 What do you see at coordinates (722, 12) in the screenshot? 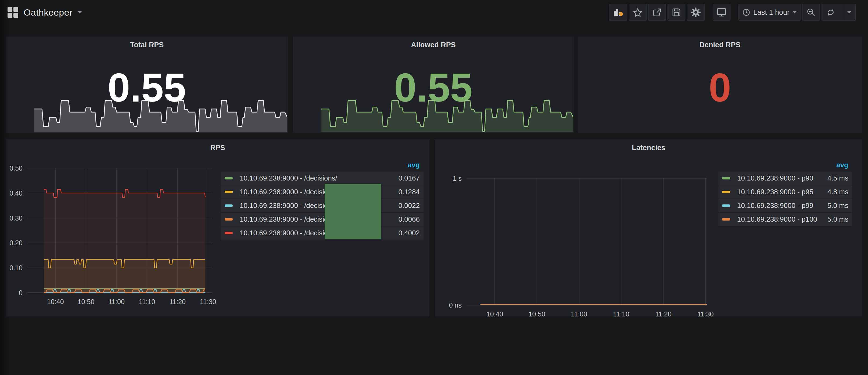
I see `monitor-icon` at bounding box center [722, 12].